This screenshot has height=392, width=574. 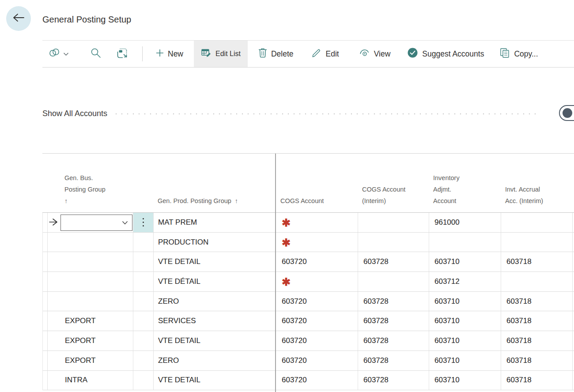 I want to click on copy-docs-icon, so click(x=505, y=54).